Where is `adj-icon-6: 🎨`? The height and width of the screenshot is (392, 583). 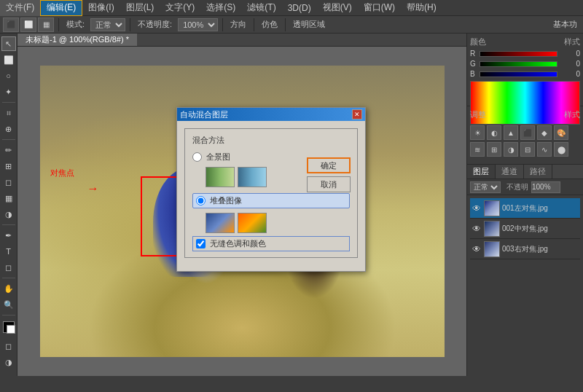
adj-icon-6: 🎨 is located at coordinates (561, 133).